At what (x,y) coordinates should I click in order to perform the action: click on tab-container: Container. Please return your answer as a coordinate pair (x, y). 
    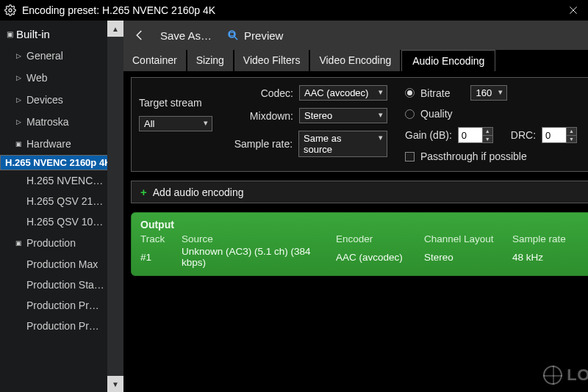
    Looking at the image, I should click on (154, 60).